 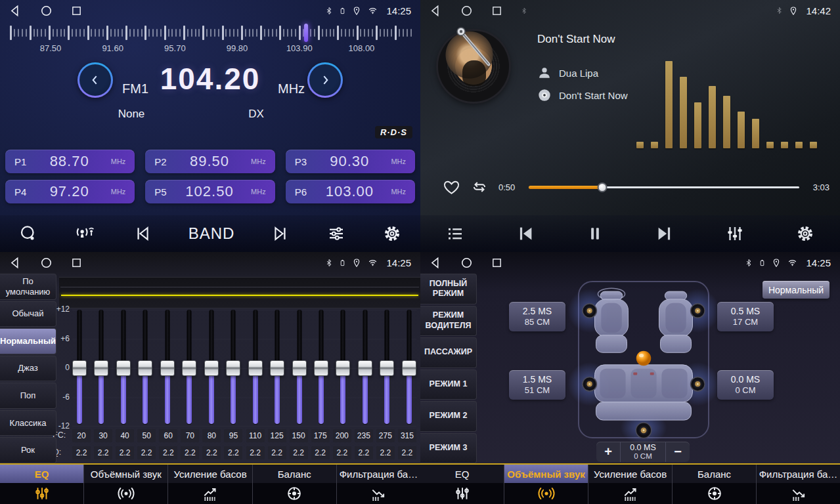 I want to click on surround-preset-button: Нормальный, so click(x=796, y=290).